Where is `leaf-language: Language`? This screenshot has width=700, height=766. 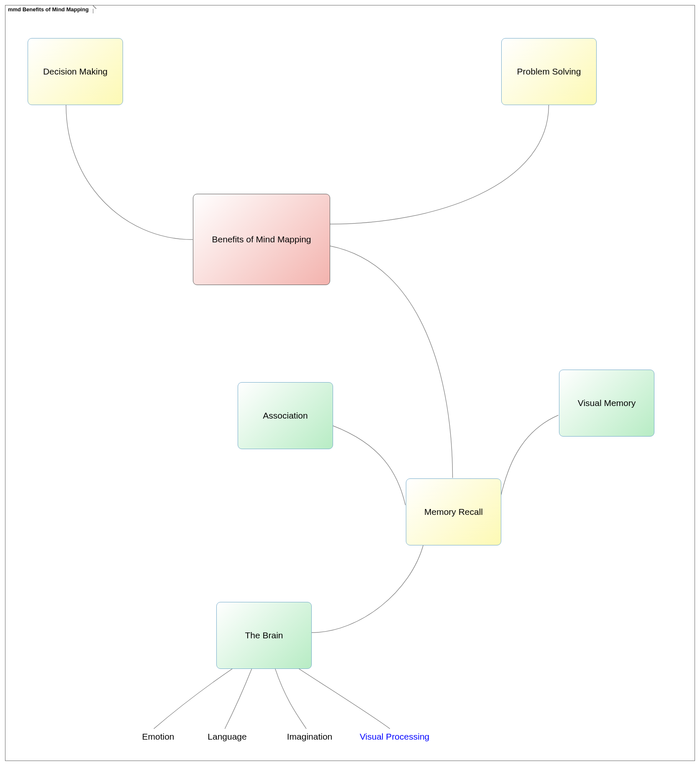
leaf-language: Language is located at coordinates (227, 737).